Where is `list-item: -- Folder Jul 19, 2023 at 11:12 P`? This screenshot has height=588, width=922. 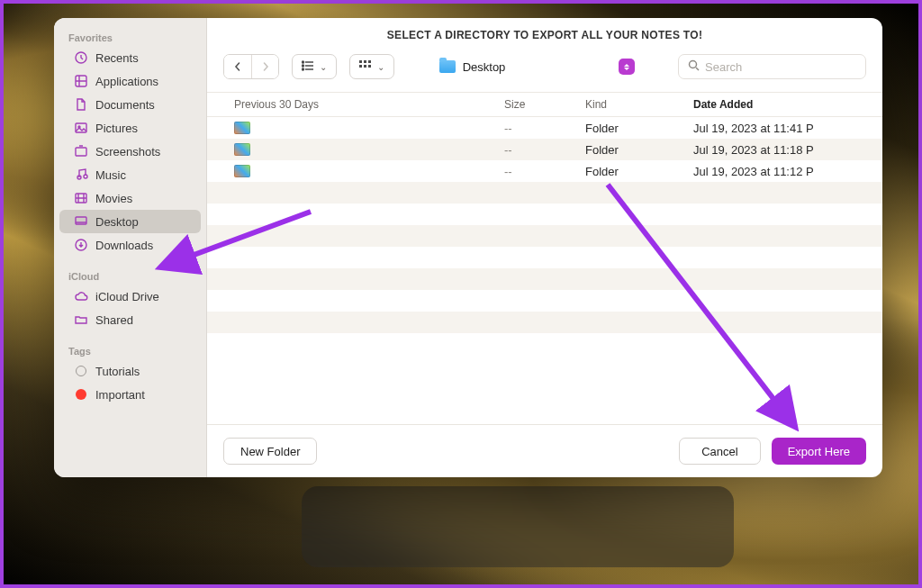
list-item: -- Folder Jul 19, 2023 at 11:12 P is located at coordinates (545, 171).